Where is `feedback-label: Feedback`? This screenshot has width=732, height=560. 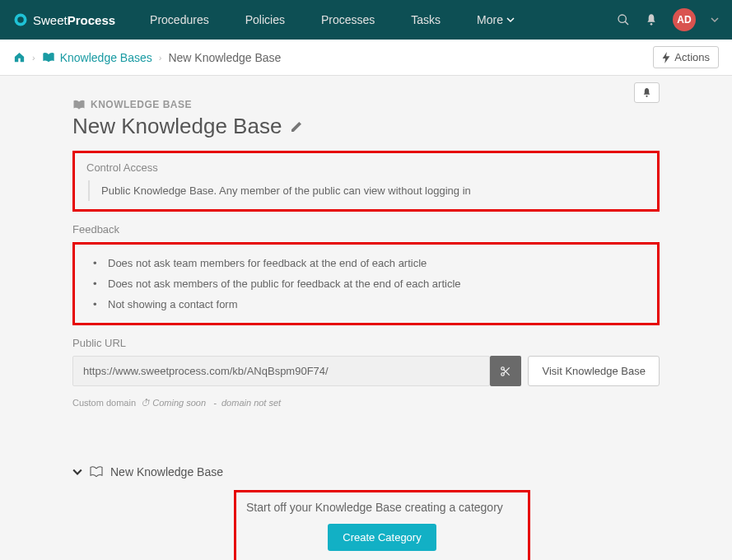 feedback-label: Feedback is located at coordinates (366, 229).